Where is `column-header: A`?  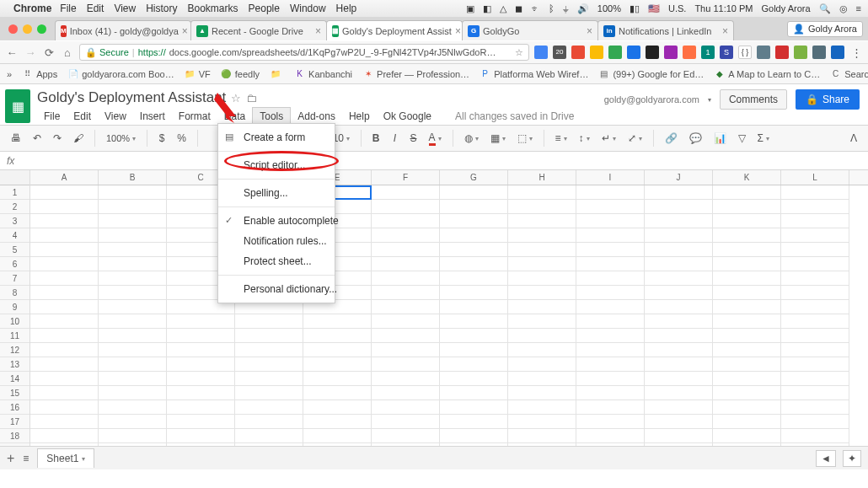
column-header: A is located at coordinates (64, 177).